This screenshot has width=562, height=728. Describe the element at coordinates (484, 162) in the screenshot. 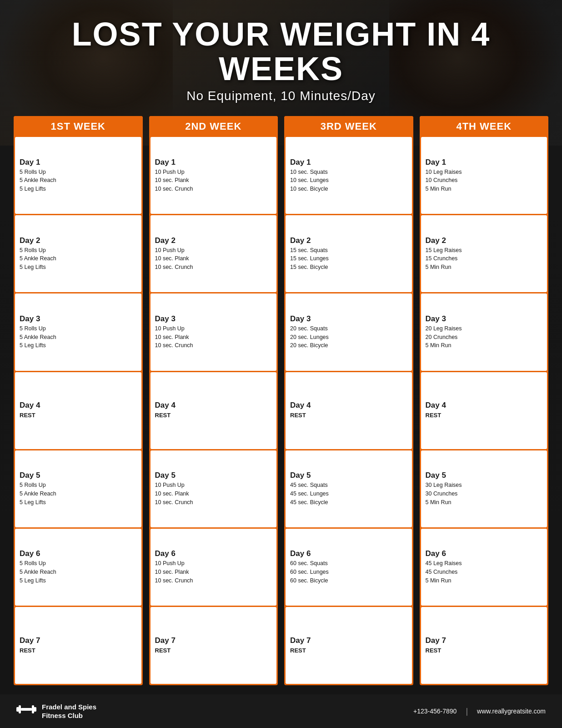

I see `day-label-w4-d1: Day 1` at that location.